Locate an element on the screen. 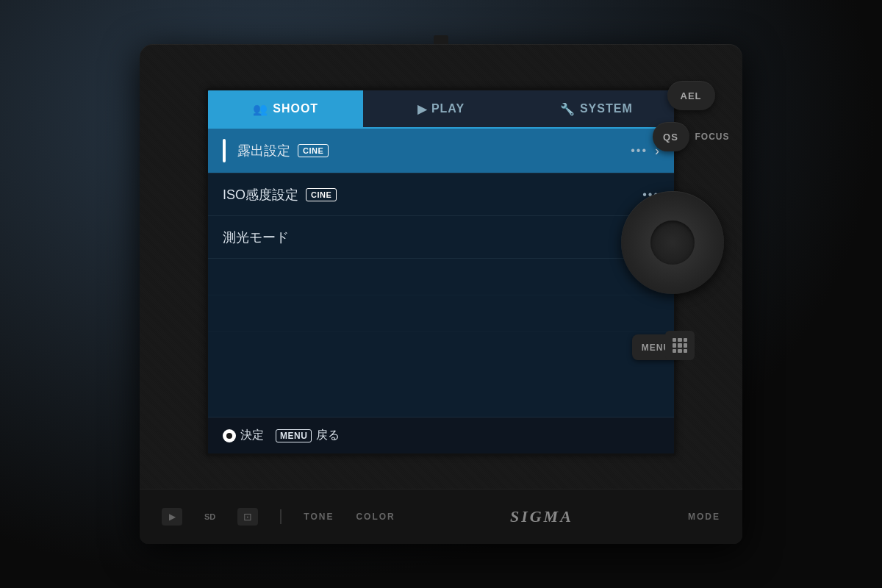  dpad-dial is located at coordinates (673, 243).